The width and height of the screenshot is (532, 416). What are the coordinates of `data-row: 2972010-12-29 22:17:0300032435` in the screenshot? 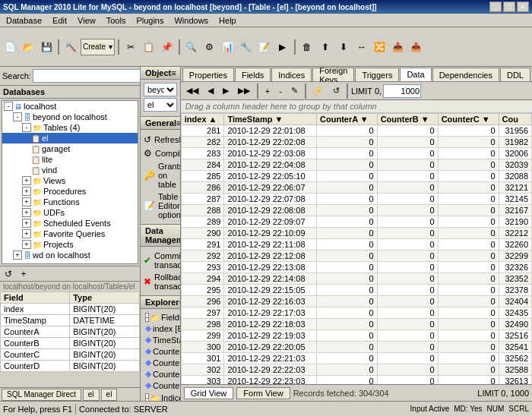 It's located at (356, 313).